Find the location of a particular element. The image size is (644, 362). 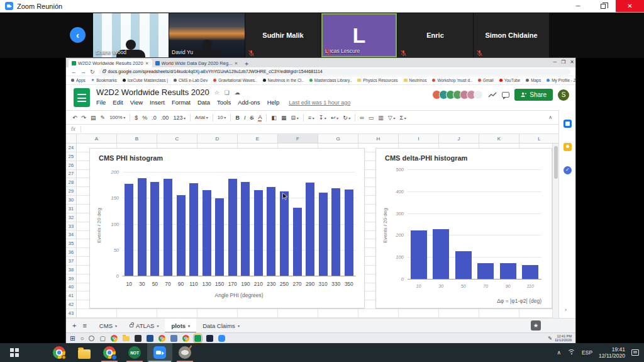

mail-icon is located at coordinates (174, 339).